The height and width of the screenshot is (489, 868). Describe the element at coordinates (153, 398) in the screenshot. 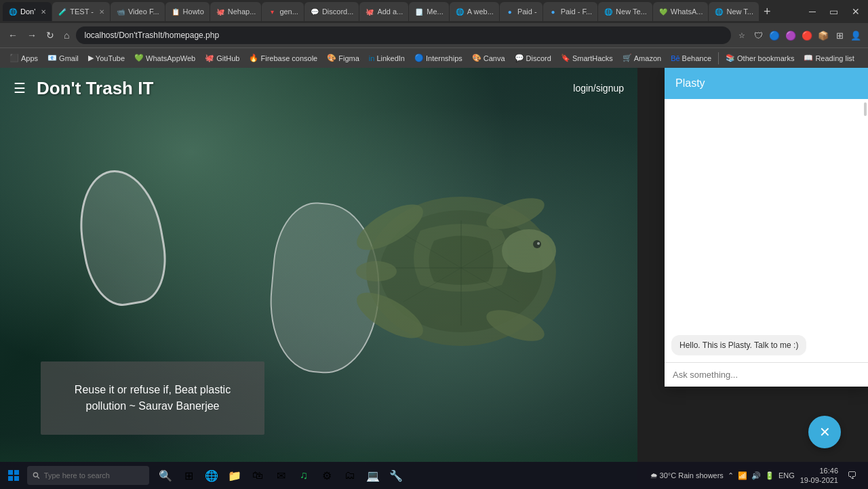

I see `quote-text: Reuse it or refuse if, Beat plastic poll…` at that location.